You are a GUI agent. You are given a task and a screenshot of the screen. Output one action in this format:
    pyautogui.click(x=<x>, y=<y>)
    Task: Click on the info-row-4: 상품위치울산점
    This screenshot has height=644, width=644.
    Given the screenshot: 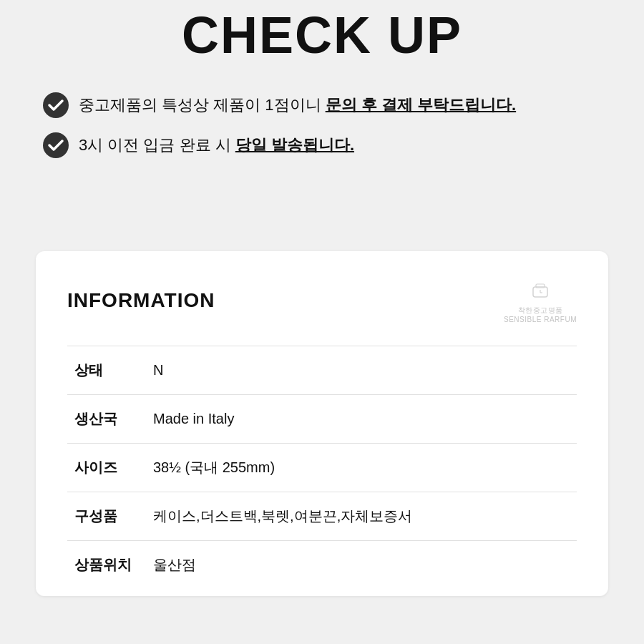 What is the action you would take?
    pyautogui.click(x=322, y=565)
    